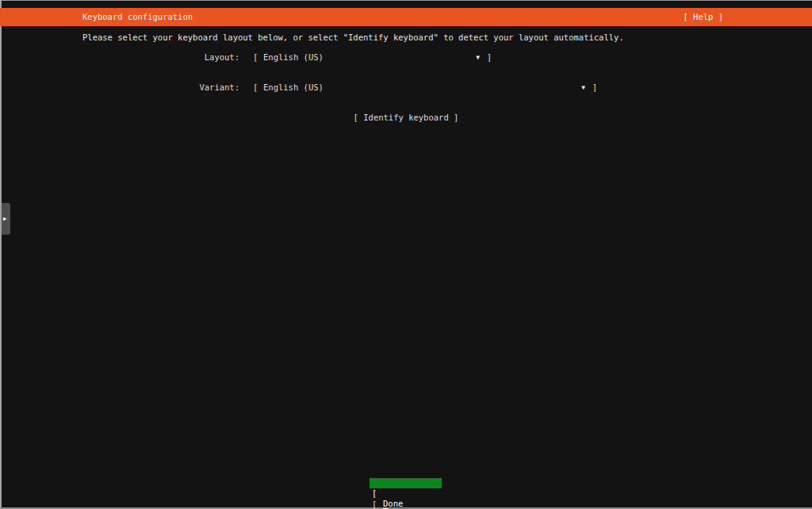 The height and width of the screenshot is (509, 812). Describe the element at coordinates (293, 87) in the screenshot. I see `variant-select-value: English (US)` at that location.